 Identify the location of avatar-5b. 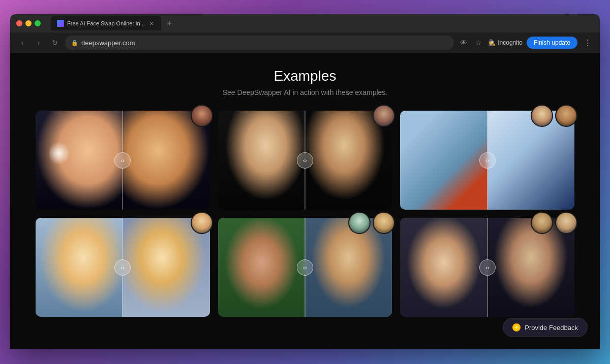
(384, 223).